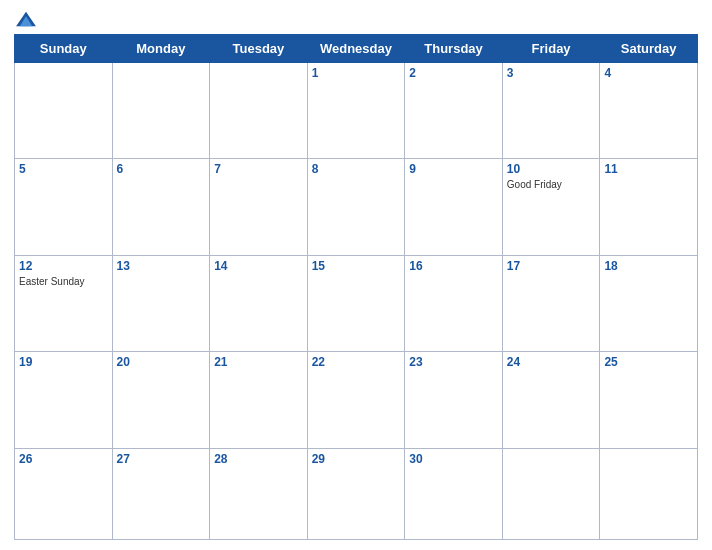  Describe the element at coordinates (649, 303) in the screenshot. I see `calendar-cell: 18` at that location.